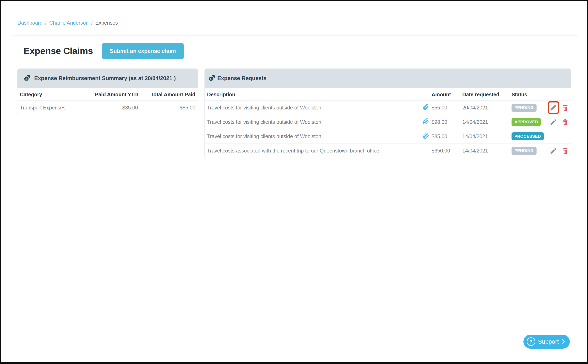  Describe the element at coordinates (444, 151) in the screenshot. I see `amount-cell: $350.00` at that location.